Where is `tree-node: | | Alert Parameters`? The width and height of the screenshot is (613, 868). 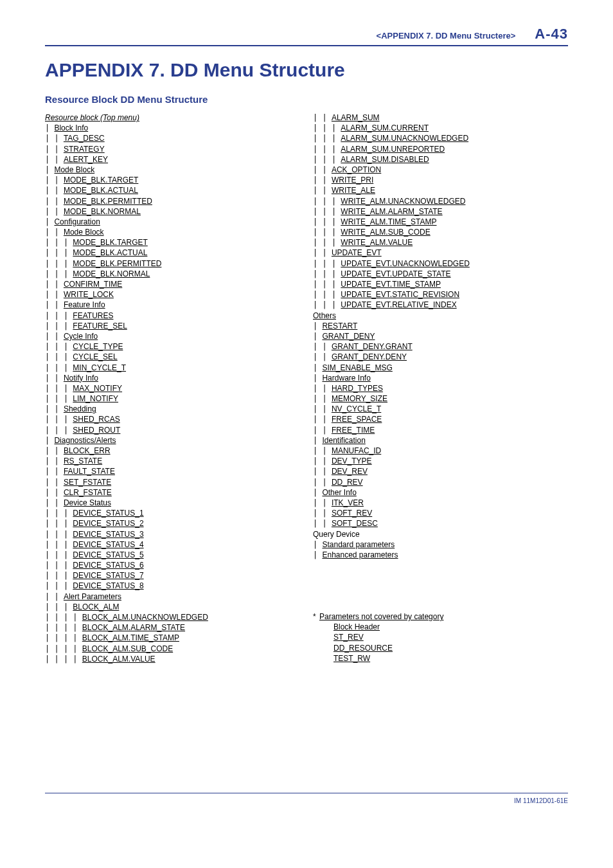 tree-node: | | Alert Parameters is located at coordinates (172, 597).